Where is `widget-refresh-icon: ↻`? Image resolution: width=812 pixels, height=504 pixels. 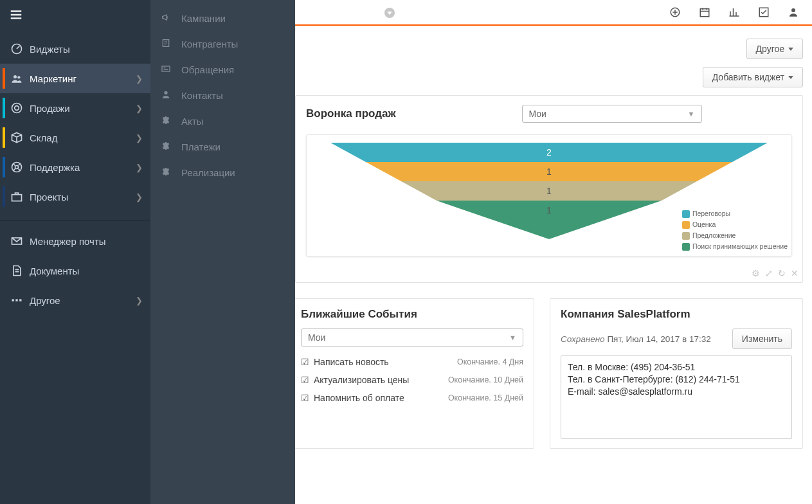
widget-refresh-icon: ↻ is located at coordinates (782, 273).